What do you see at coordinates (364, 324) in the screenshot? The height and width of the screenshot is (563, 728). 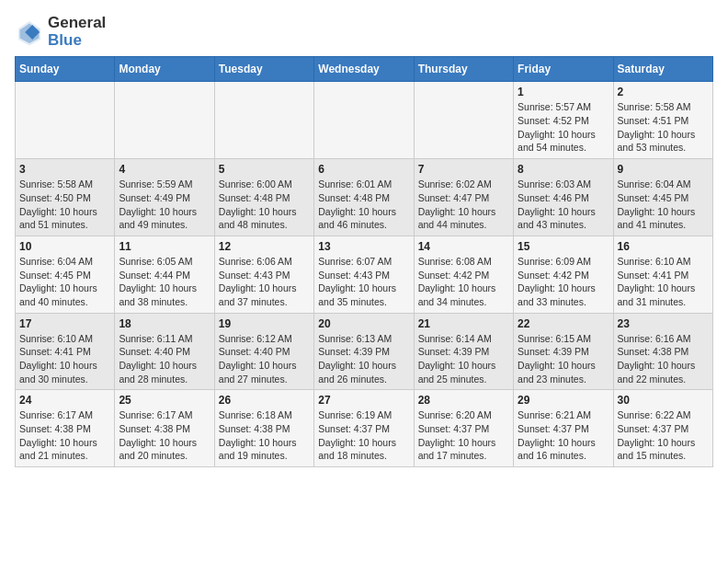 I see `day-number: 20` at bounding box center [364, 324].